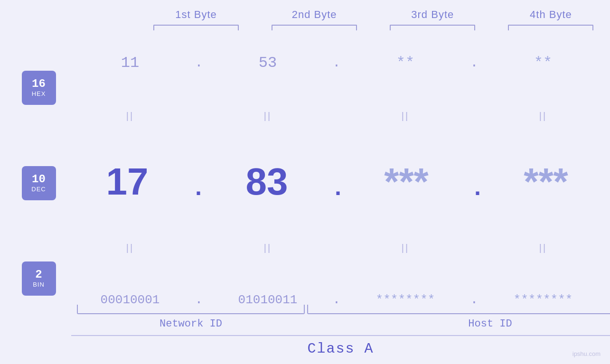  I want to click on byte-col-3: 3rd Byte, so click(433, 19).